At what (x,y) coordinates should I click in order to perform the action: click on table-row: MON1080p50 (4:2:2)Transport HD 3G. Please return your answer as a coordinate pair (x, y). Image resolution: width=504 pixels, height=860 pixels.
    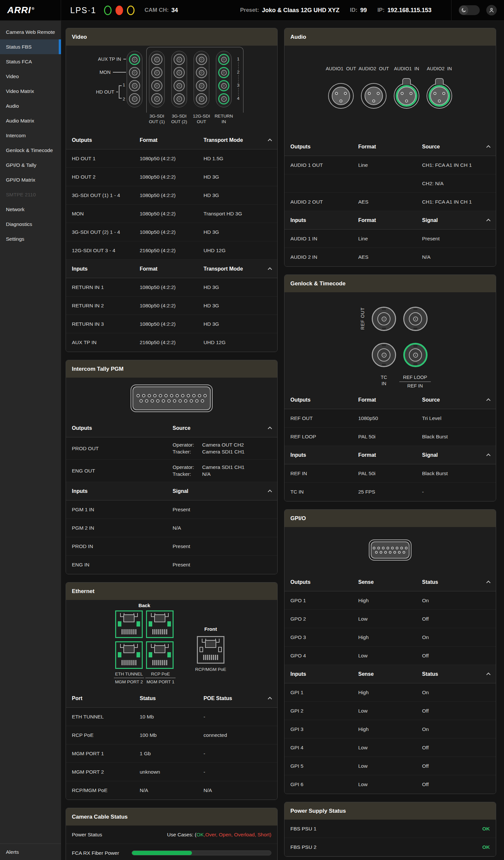
    Looking at the image, I should click on (172, 214).